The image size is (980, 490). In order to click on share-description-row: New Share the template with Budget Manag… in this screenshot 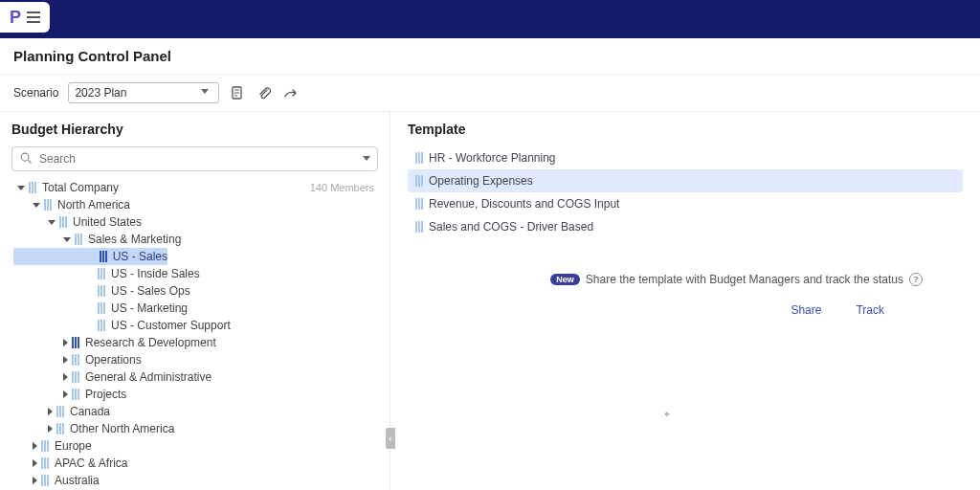, I will do `click(665, 279)`.